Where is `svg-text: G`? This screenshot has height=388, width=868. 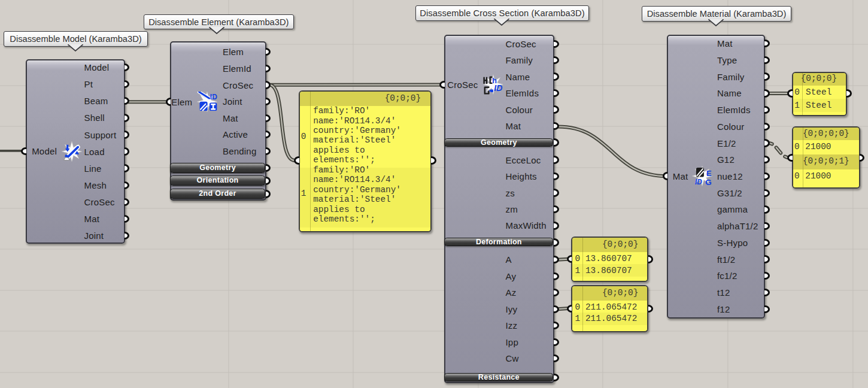 svg-text: G is located at coordinates (709, 182).